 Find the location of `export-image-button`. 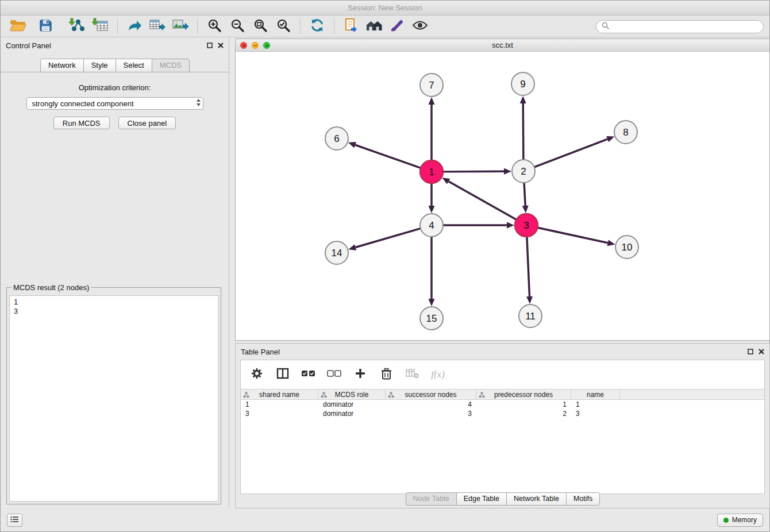

export-image-button is located at coordinates (180, 26).